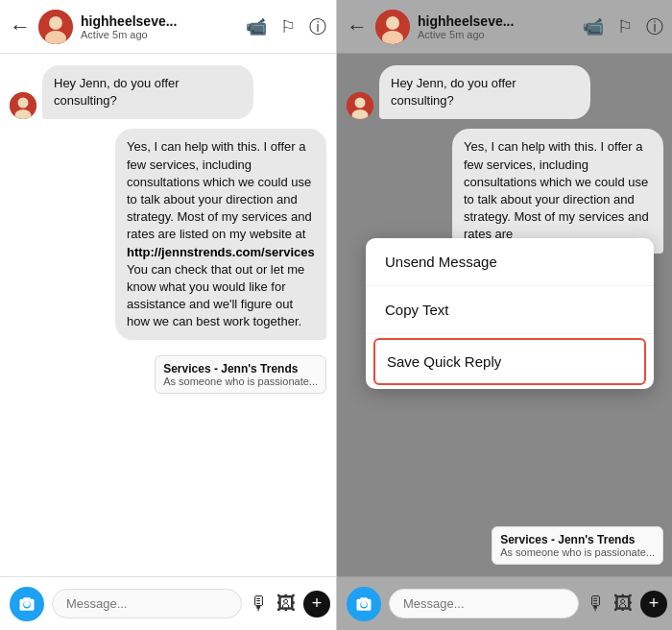 Image resolution: width=672 pixels, height=630 pixels. What do you see at coordinates (221, 234) in the screenshot?
I see `msg-bubble-sent-1: Yes, I can help with this. I offer a few…` at bounding box center [221, 234].